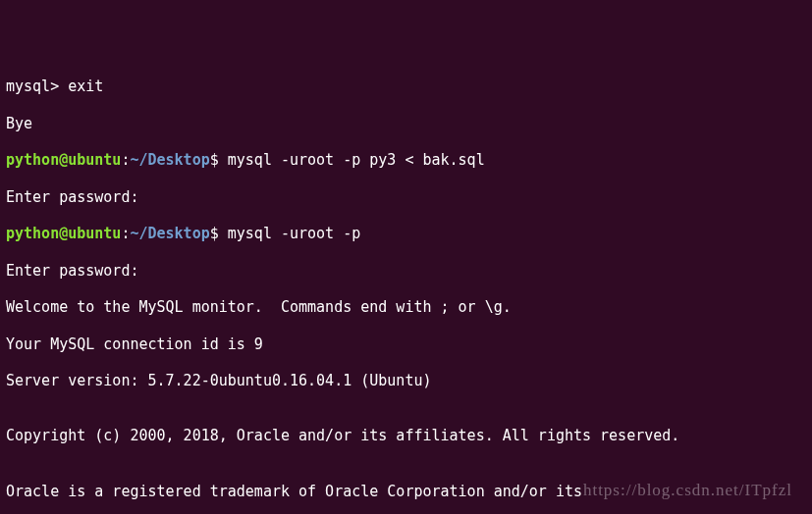 Image resolution: width=812 pixels, height=514 pixels. What do you see at coordinates (406, 436) in the screenshot?
I see `terminal-line: Copyright (c) 2000, 2018, Oracle and/or …` at bounding box center [406, 436].